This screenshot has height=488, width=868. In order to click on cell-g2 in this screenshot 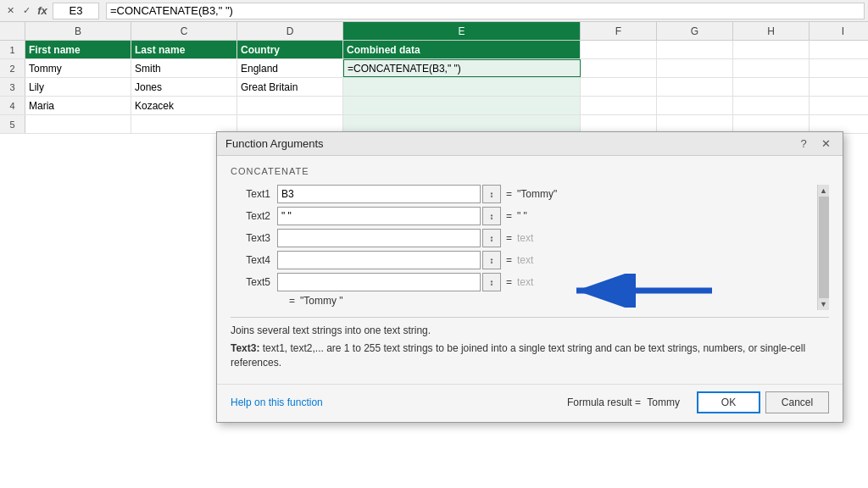, I will do `click(695, 68)`.